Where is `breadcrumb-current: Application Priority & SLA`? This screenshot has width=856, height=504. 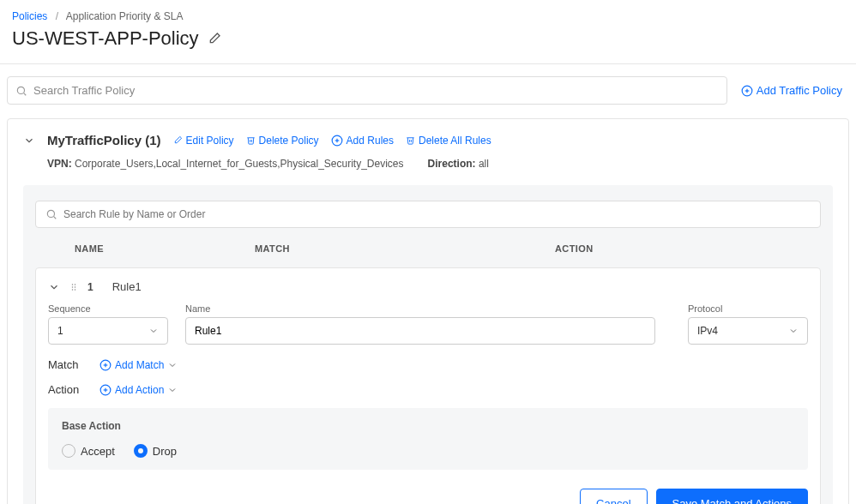
breadcrumb-current: Application Priority & SLA is located at coordinates (125, 16).